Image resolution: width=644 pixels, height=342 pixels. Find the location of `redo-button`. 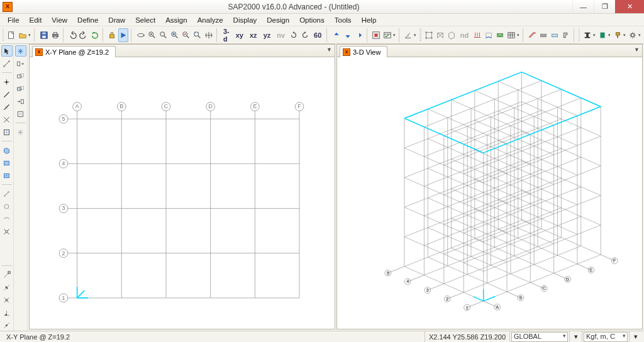

redo-button is located at coordinates (84, 35).